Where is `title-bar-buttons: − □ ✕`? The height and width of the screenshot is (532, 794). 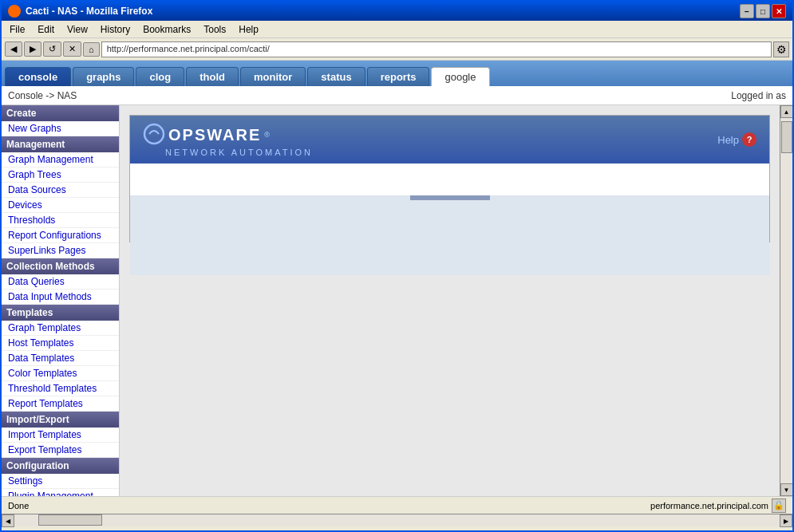 title-bar-buttons: − □ ✕ is located at coordinates (763, 11).